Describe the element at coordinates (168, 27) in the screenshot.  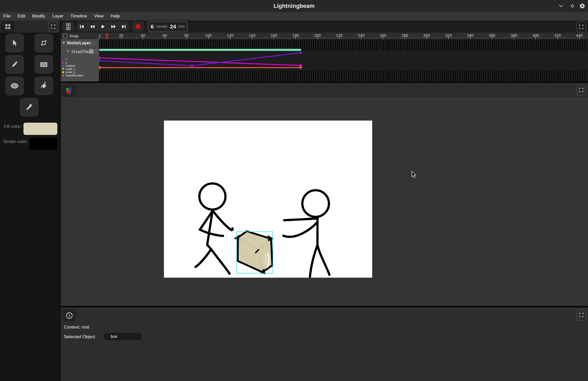
I see `frame-fps-display: 6 FRAME 24 FPS` at that location.